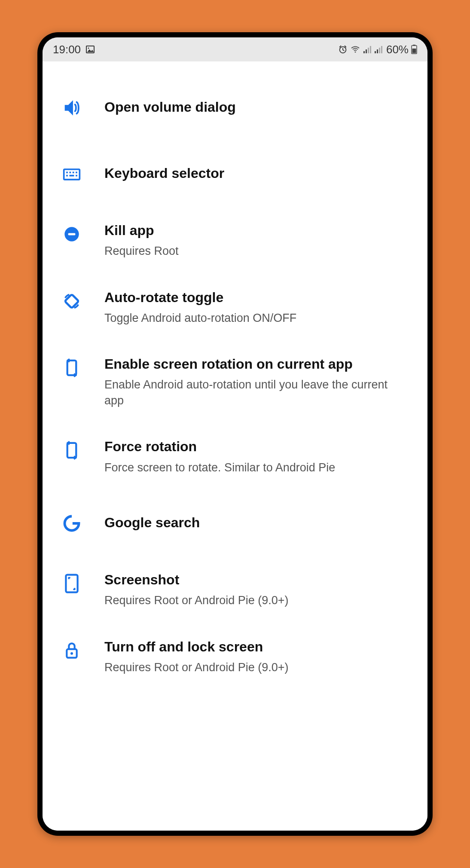  Describe the element at coordinates (235, 107) in the screenshot. I see `item-open-volume-dialog: Open volume dialog` at that location.